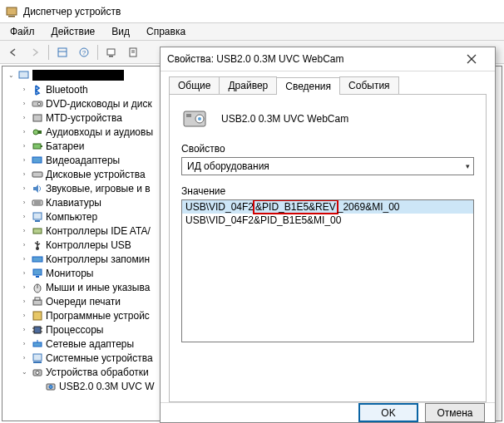 This screenshot has height=423, width=504. Describe the element at coordinates (195, 119) in the screenshot. I see `device-icon` at that location.